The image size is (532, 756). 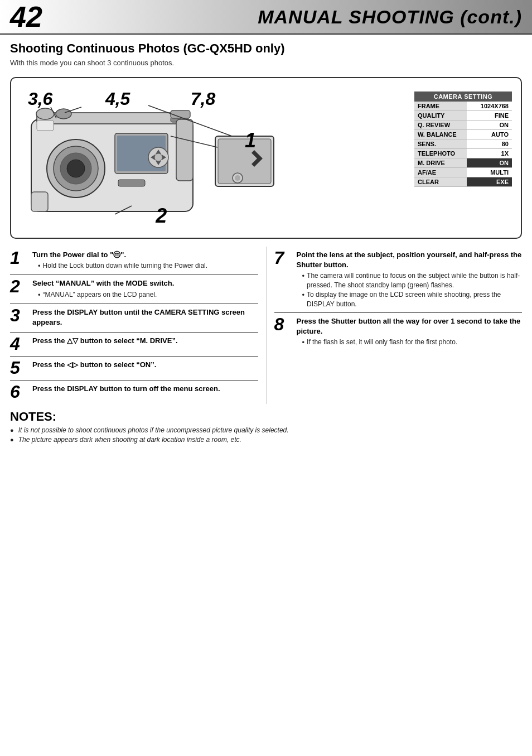 What do you see at coordinates (266, 64) in the screenshot?
I see `section-subtitle: With this mode you can shoot 3 continuou…` at bounding box center [266, 64].